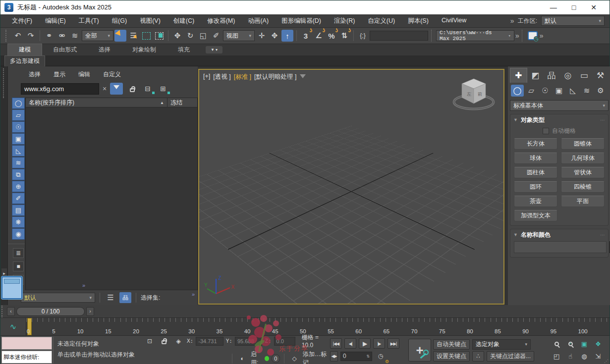  What do you see at coordinates (262, 36) in the screenshot?
I see `use-center-button: ✛` at bounding box center [262, 36].